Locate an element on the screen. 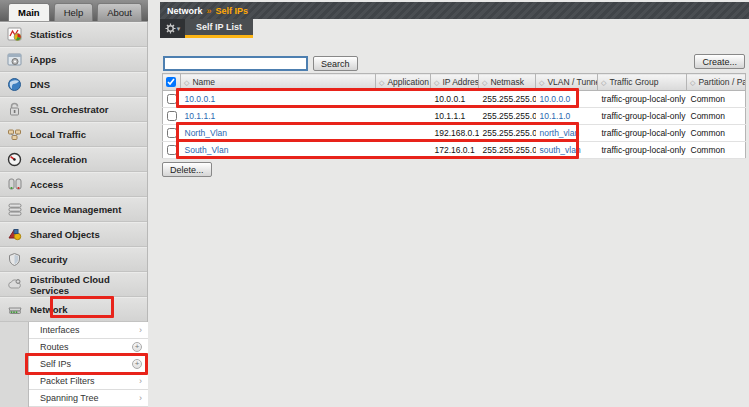 The width and height of the screenshot is (749, 407). add-route-icon: + is located at coordinates (137, 347).